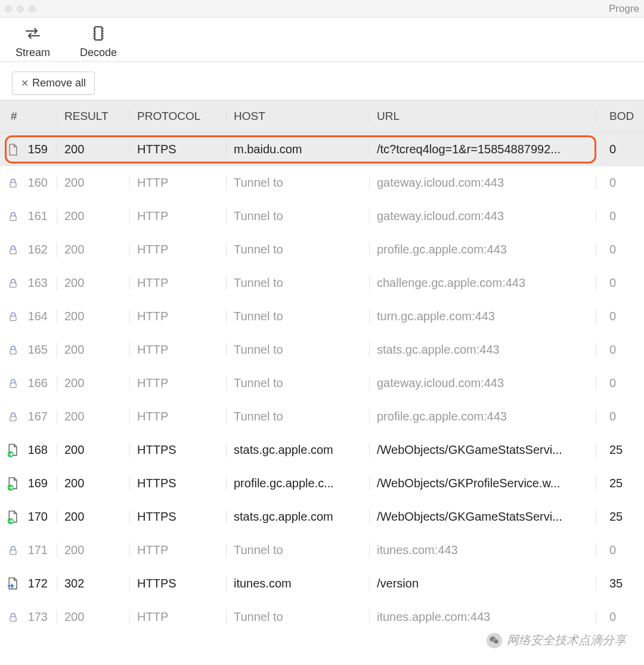  Describe the element at coordinates (322, 417) in the screenshot. I see `table-row: 167200HTTPTunnel toprofile.gc.apple.com:…` at that location.